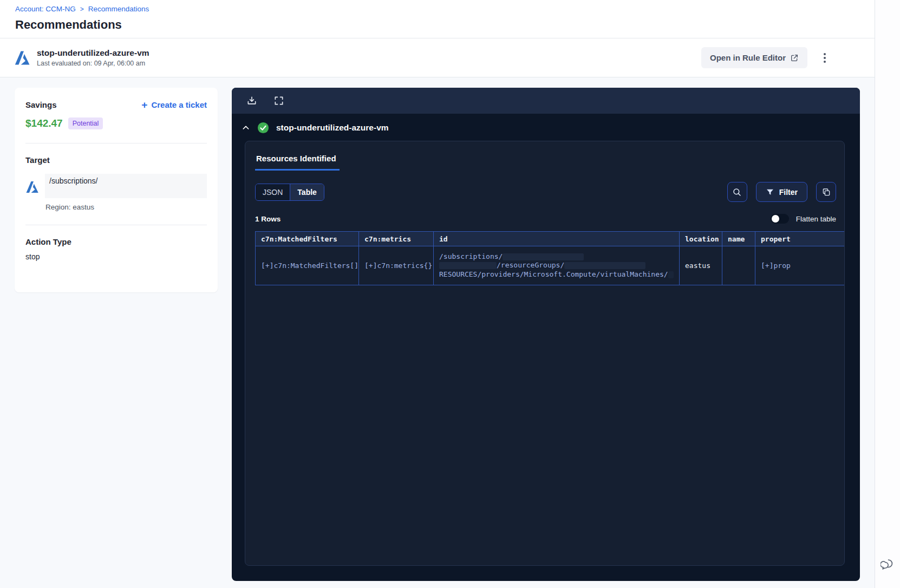  I want to click on column-header: c7n:metrics, so click(396, 239).